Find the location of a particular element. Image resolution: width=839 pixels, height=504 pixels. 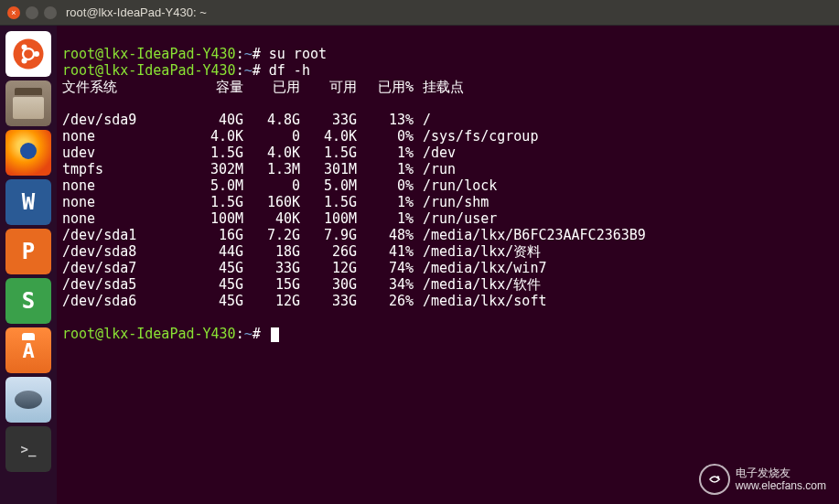

df-cell-avail: 301M is located at coordinates (328, 169).